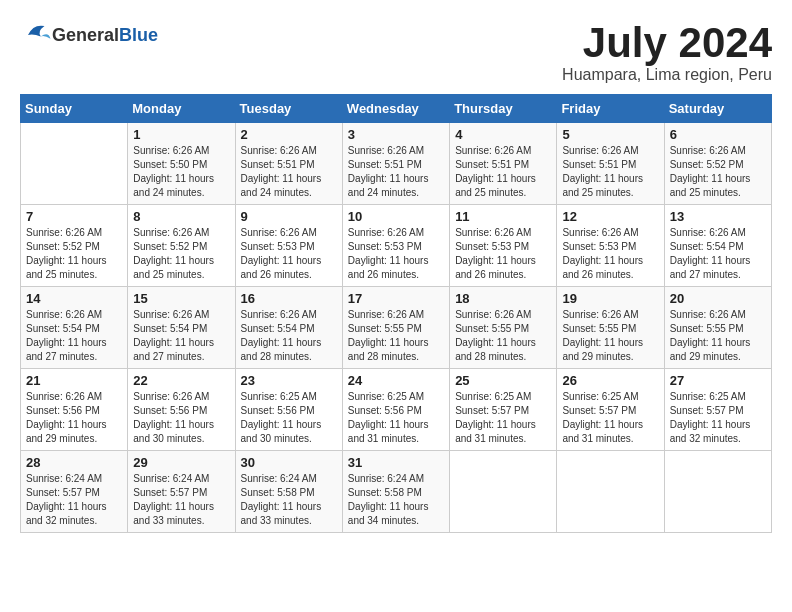  What do you see at coordinates (288, 410) in the screenshot?
I see `calendar-cell: 23Sunrise: 6:25 AMSunset: 5:56 PMDayligh…` at bounding box center [288, 410].